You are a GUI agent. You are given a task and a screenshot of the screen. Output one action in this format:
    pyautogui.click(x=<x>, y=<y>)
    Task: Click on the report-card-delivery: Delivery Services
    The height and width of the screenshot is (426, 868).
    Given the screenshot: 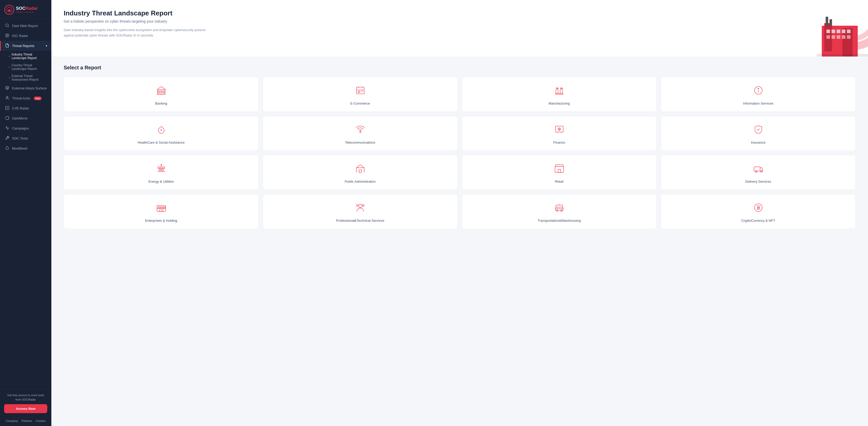 What is the action you would take?
    pyautogui.click(x=758, y=173)
    